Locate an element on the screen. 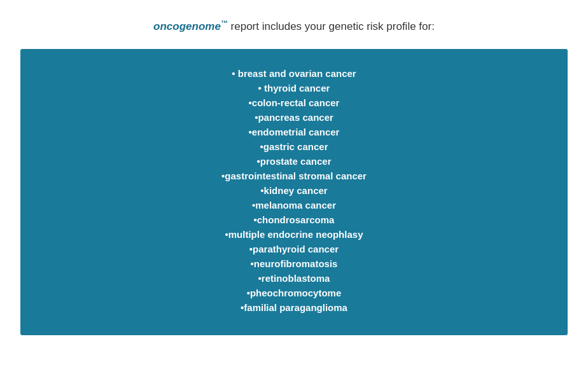 The image size is (588, 381). trademark: ™ is located at coordinates (224, 23).